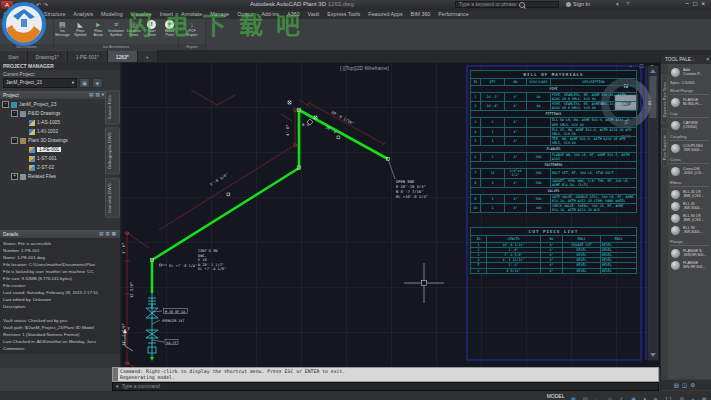 This screenshot has width=711, height=400. What do you see at coordinates (610, 398) in the screenshot?
I see `status-toggle-icon: ⊙` at bounding box center [610, 398].